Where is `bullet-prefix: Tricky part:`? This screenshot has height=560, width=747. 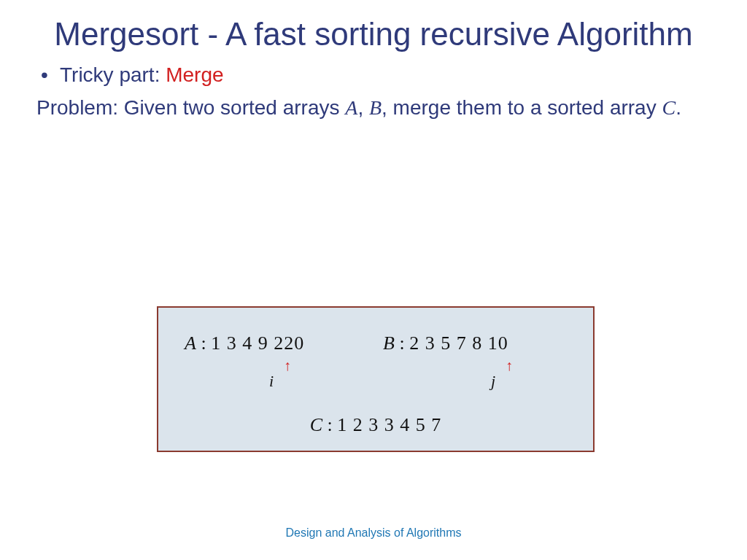
bullet-prefix: Tricky part: is located at coordinates (112, 74).